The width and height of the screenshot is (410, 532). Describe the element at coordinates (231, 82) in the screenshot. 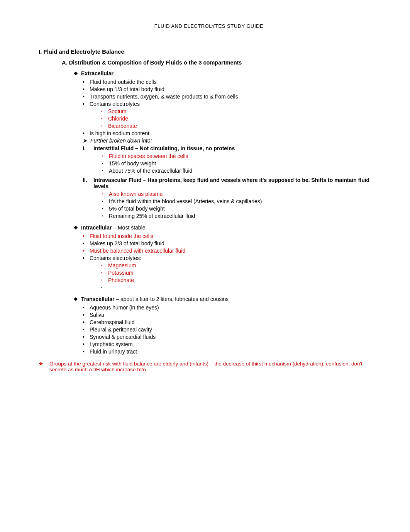

I see `list-item: Fluid found outside the cells` at that location.